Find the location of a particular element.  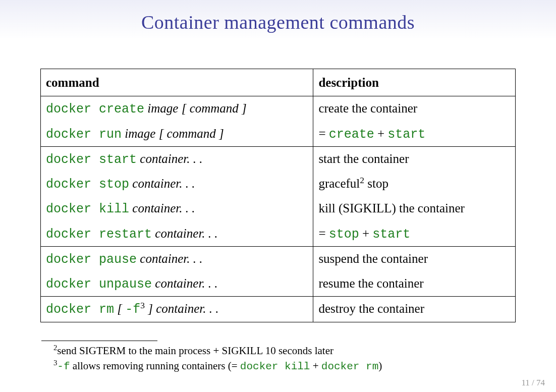

footnote-mid: allows removing running containers (= is located at coordinates (155, 366).